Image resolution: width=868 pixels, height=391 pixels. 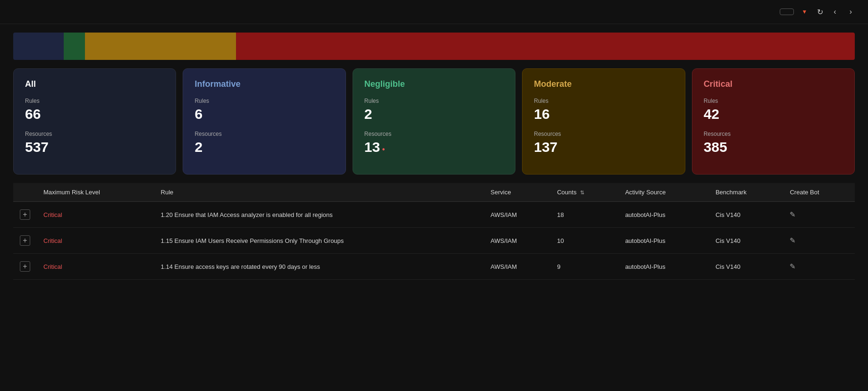 I want to click on card-resources-label-all: Resources, so click(x=94, y=134).